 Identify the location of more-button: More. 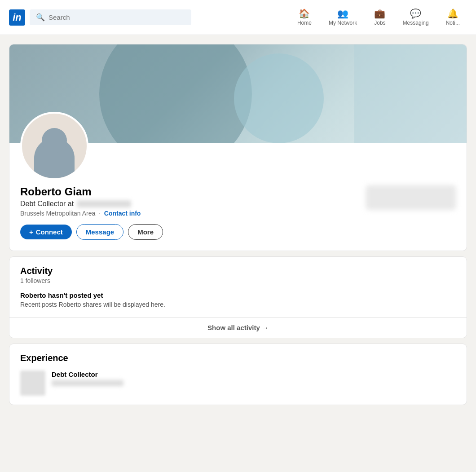
(145, 232).